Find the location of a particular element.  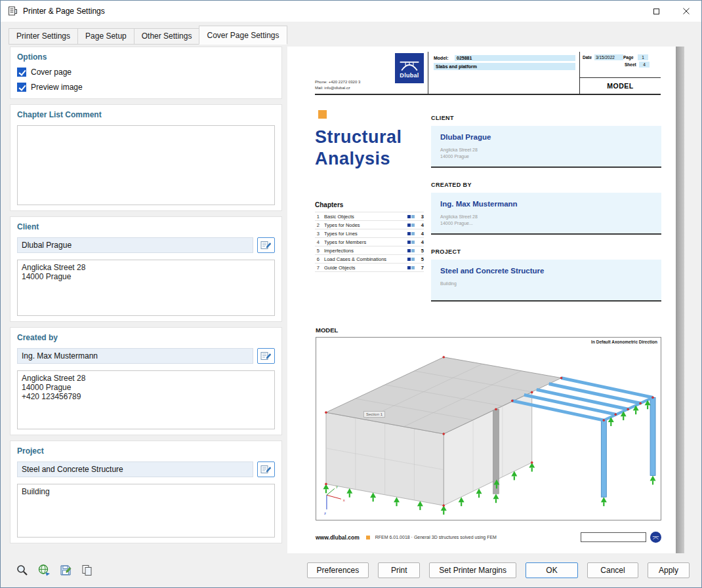

created-by-name-input is located at coordinates (135, 356).